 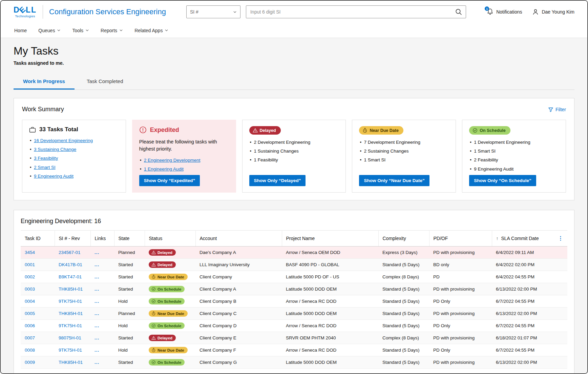 I want to click on task-id-link: 0001, so click(x=30, y=264).